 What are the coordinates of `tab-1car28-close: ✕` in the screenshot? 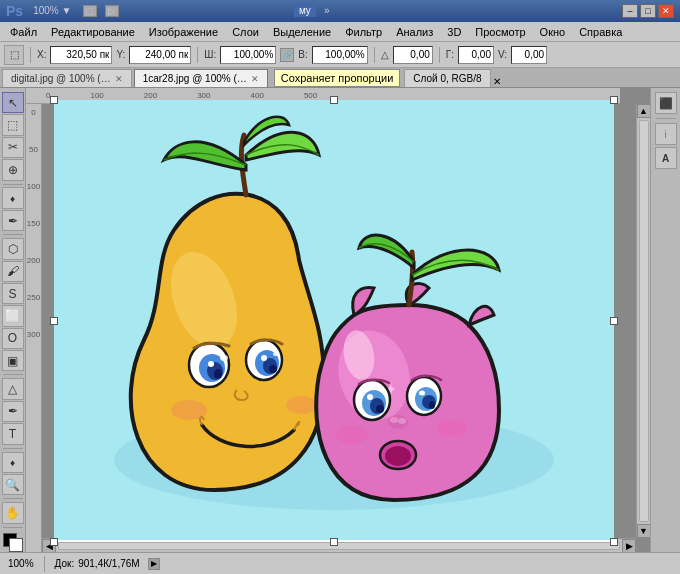 It's located at (255, 79).